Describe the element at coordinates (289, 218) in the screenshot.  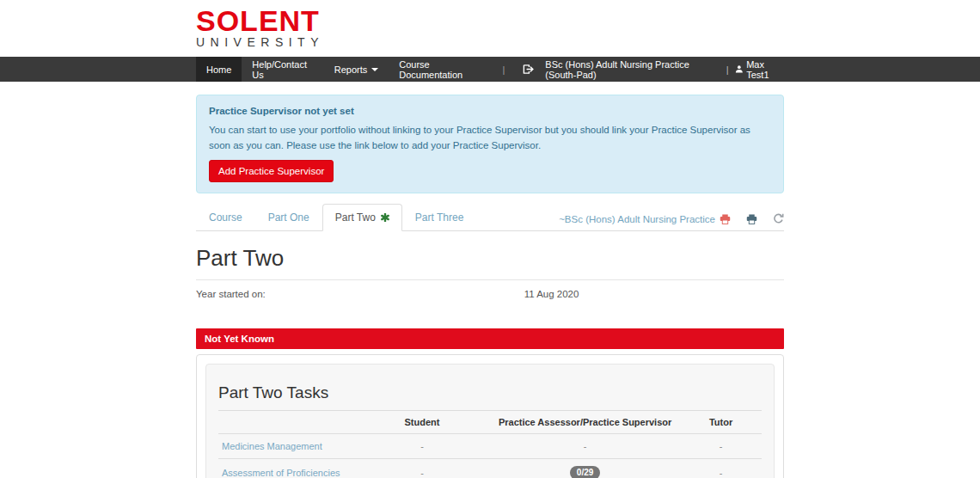
I see `tab-part-one-label: Part One` at that location.